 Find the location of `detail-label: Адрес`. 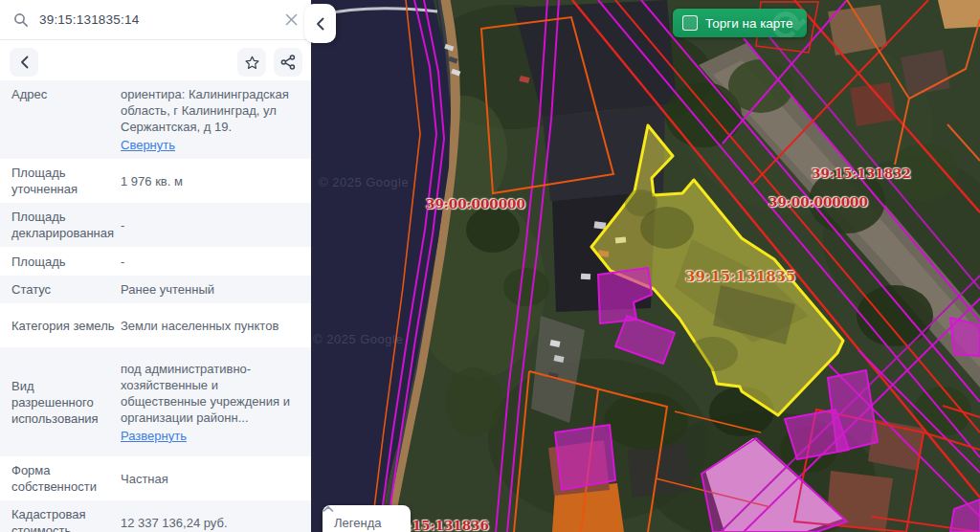

detail-label: Адрес is located at coordinates (66, 94).